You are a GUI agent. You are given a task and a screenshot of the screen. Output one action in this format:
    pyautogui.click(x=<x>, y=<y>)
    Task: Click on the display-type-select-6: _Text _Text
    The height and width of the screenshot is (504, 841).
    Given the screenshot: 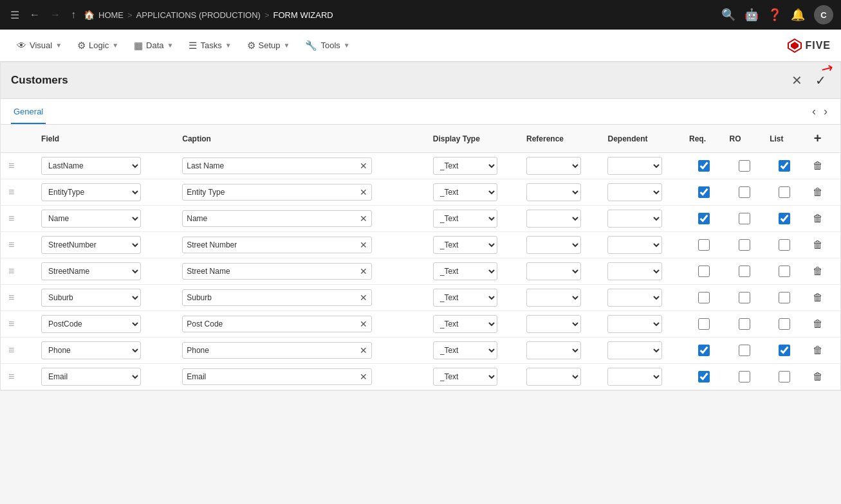 What is the action you would take?
    pyautogui.click(x=465, y=324)
    